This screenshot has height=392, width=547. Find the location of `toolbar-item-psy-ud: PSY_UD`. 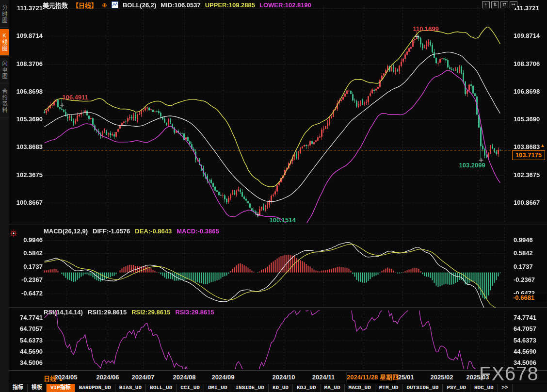

toolbar-item-psy-ud: PSY_UD is located at coordinates (457, 388).